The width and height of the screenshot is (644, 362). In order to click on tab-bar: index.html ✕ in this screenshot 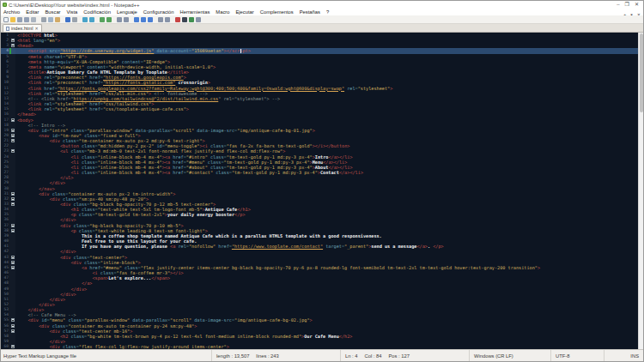, I will do `click(322, 28)`.